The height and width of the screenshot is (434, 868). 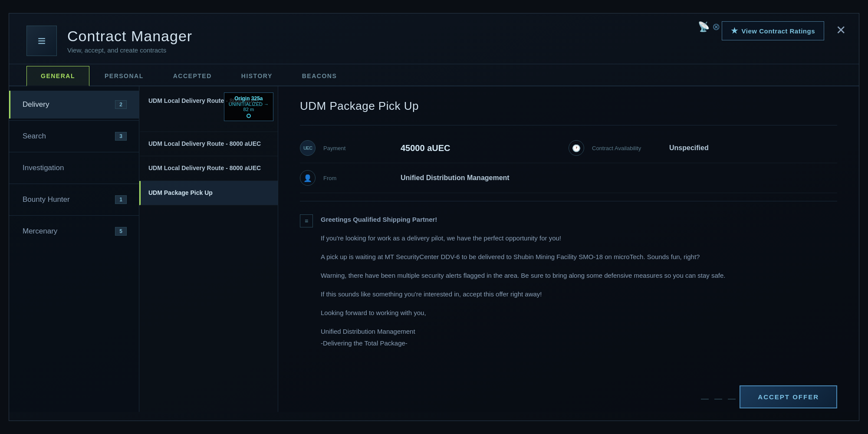 I want to click on antenna-icon: 📡, so click(x=704, y=27).